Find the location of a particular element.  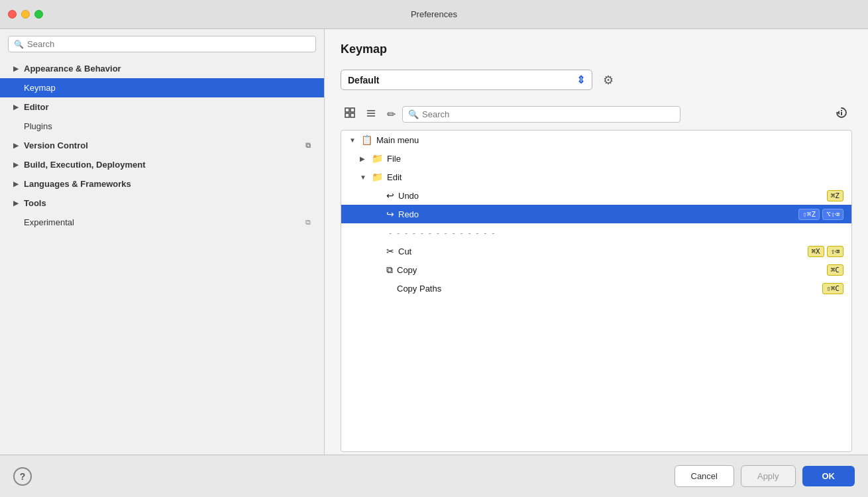

redo-icon: ↪ is located at coordinates (390, 214).